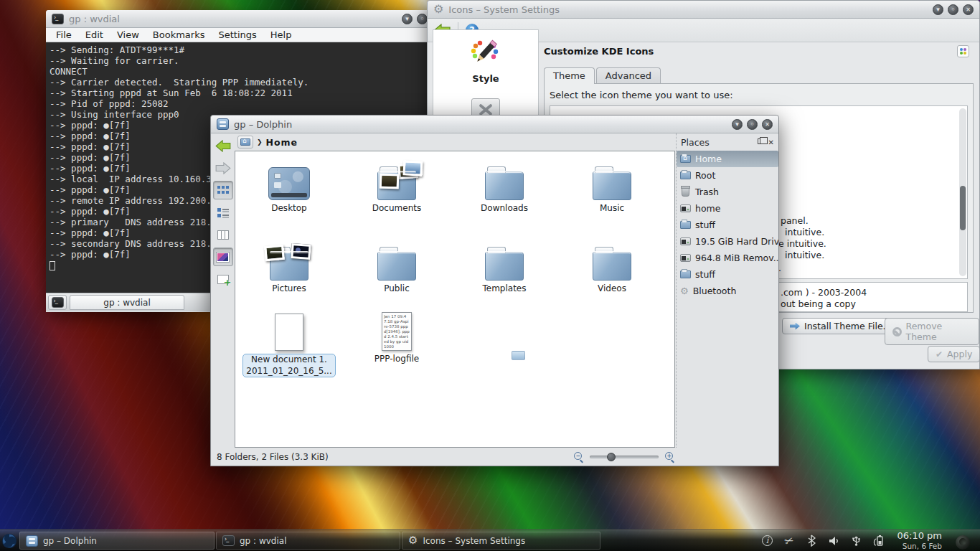  I want to click on theme-list-text: intuitive., so click(805, 232).